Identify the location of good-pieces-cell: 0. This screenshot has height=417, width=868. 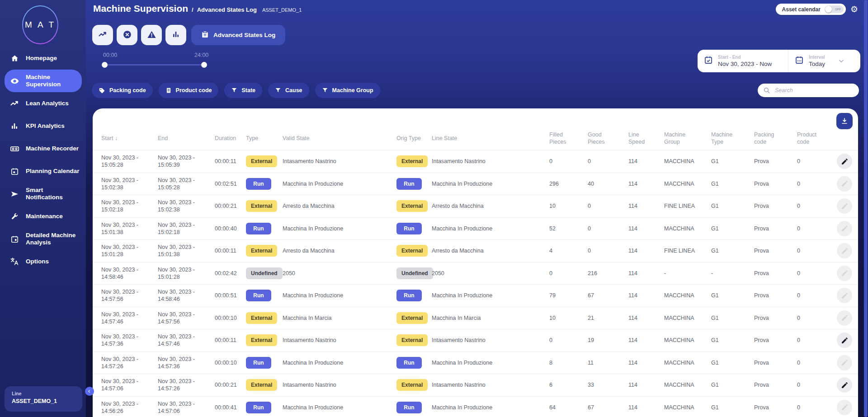
(608, 206).